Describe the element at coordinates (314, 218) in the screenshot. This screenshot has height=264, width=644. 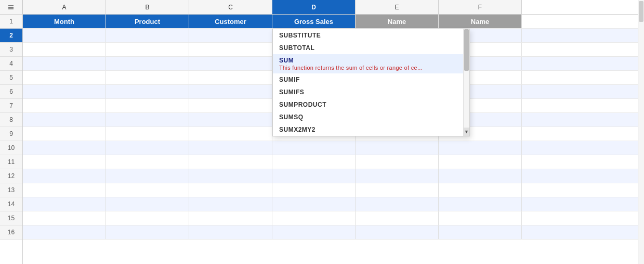
I see `cell-d15` at that location.